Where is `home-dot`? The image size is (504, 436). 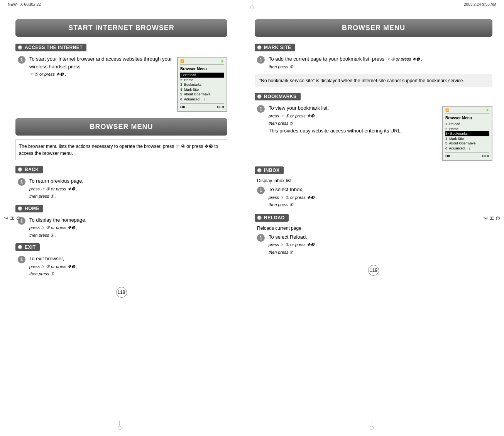 home-dot is located at coordinates (20, 209).